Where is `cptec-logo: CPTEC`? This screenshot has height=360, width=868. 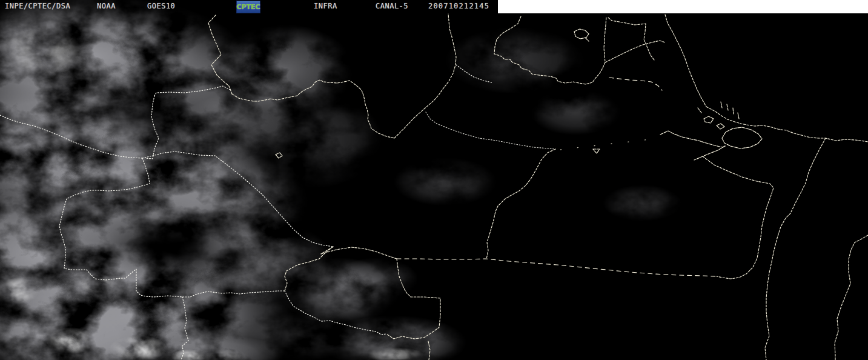
cptec-logo: CPTEC is located at coordinates (248, 7).